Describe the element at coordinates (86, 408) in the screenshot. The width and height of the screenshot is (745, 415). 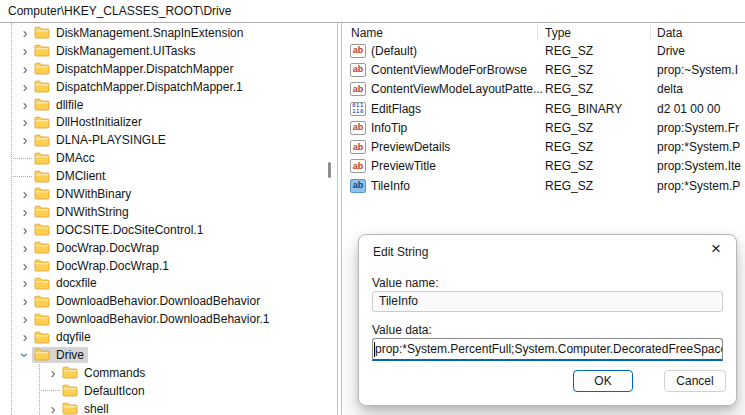
I see `tree-node: shell` at that location.